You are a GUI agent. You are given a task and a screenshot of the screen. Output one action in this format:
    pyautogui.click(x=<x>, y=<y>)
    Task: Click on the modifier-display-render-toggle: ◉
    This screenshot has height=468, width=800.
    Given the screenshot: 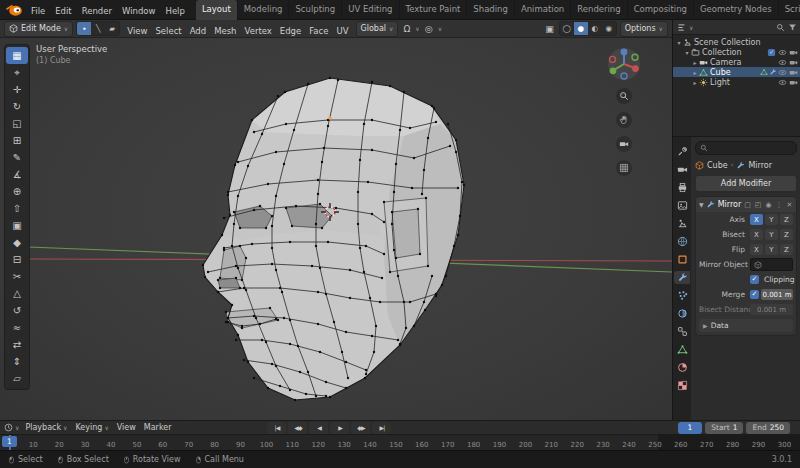 What is the action you would take?
    pyautogui.click(x=768, y=205)
    